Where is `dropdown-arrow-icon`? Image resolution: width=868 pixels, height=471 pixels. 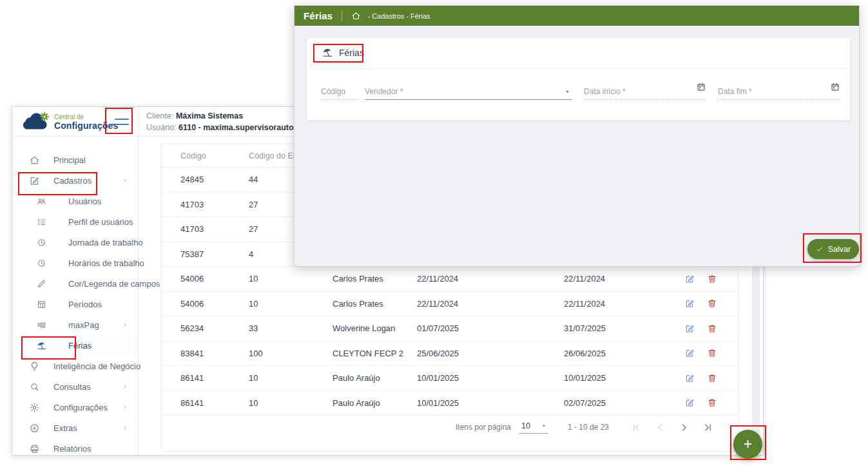
dropdown-arrow-icon is located at coordinates (544, 426).